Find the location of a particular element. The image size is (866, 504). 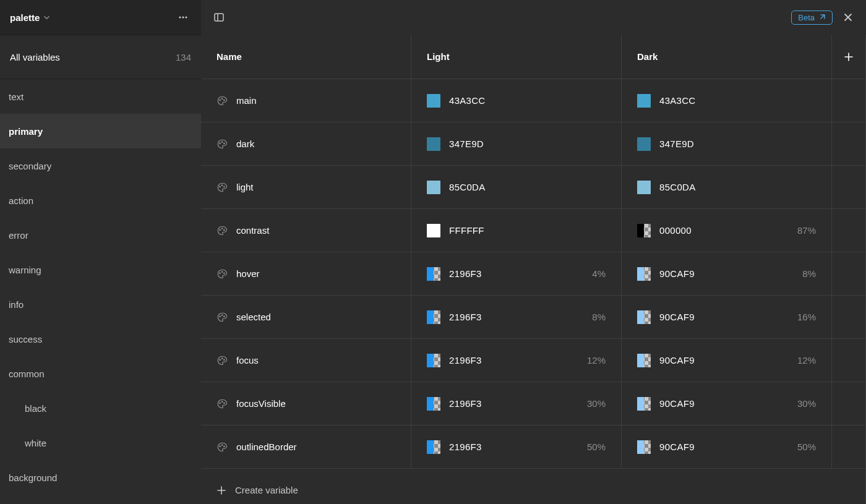

variable-value-cell: 2196F38% is located at coordinates (516, 317).